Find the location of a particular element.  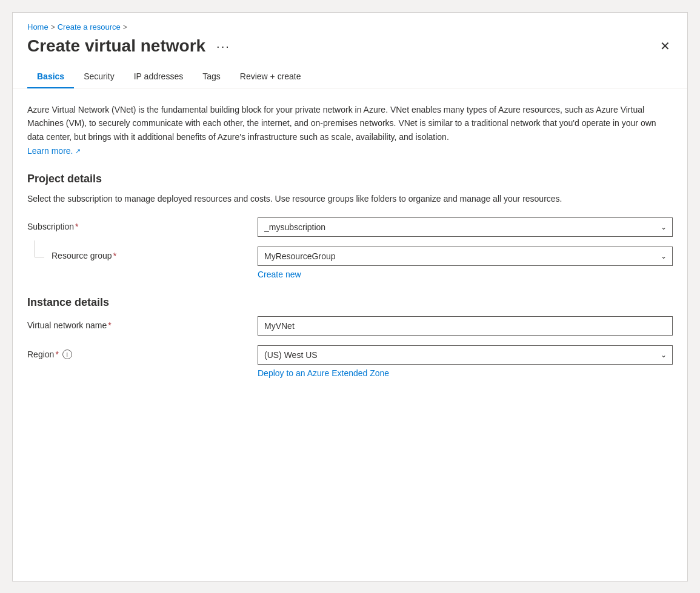

tab-basics: Basics is located at coordinates (51, 77).